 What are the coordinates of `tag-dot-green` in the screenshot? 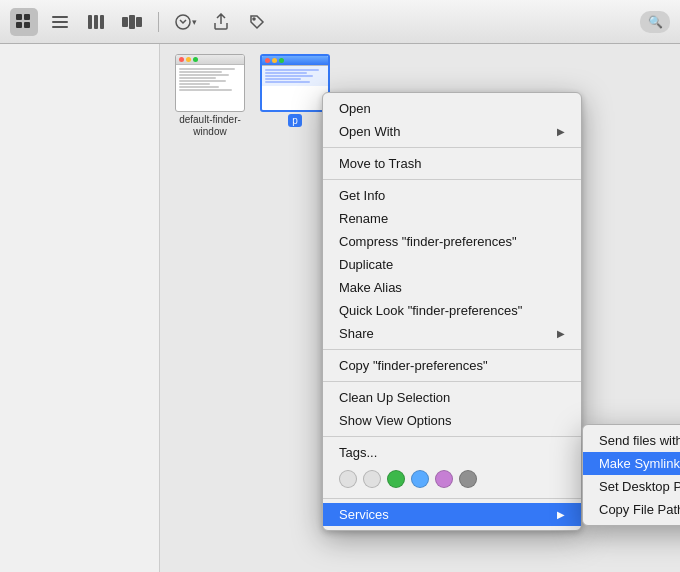 It's located at (396, 479).